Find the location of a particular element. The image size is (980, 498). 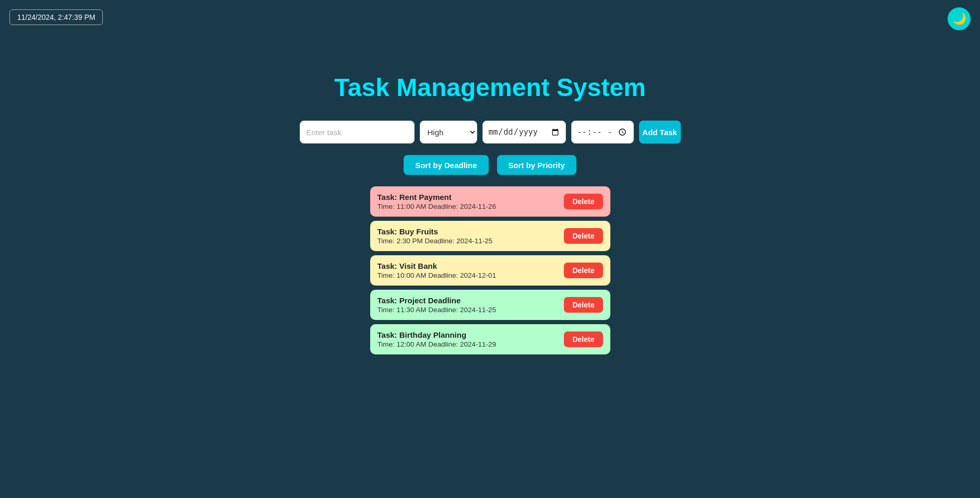

task-info: Task: Birthday PlanningTime: 12:00 AM De… is located at coordinates (437, 339).